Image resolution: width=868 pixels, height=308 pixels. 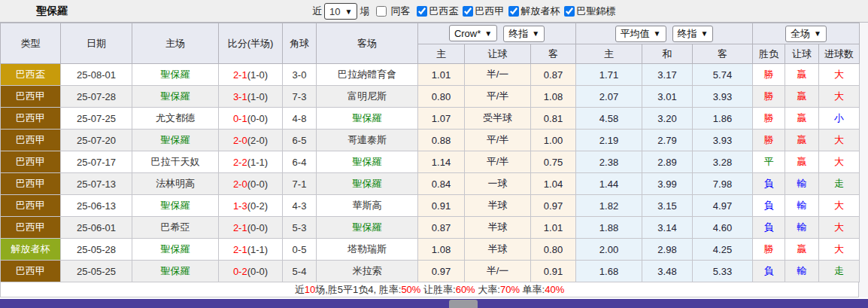 What do you see at coordinates (241, 184) in the screenshot?
I see `fulltime-score: 2-0` at bounding box center [241, 184].